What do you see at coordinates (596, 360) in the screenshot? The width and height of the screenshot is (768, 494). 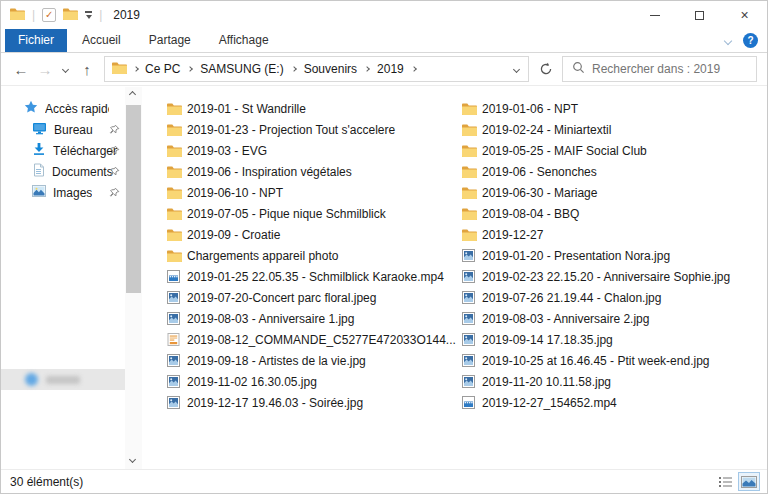 I see `list-item: 2019-10-25 at 16.46.45 - Ptit week-end.j…` at bounding box center [596, 360].